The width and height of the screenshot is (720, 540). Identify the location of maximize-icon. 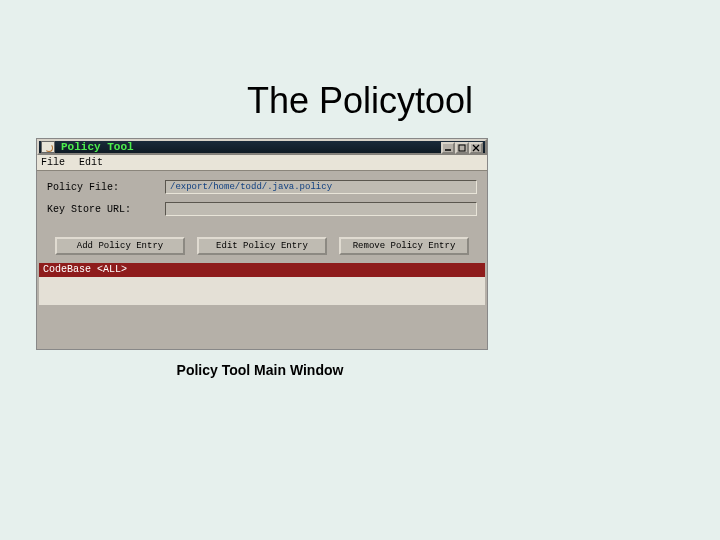
(462, 148).